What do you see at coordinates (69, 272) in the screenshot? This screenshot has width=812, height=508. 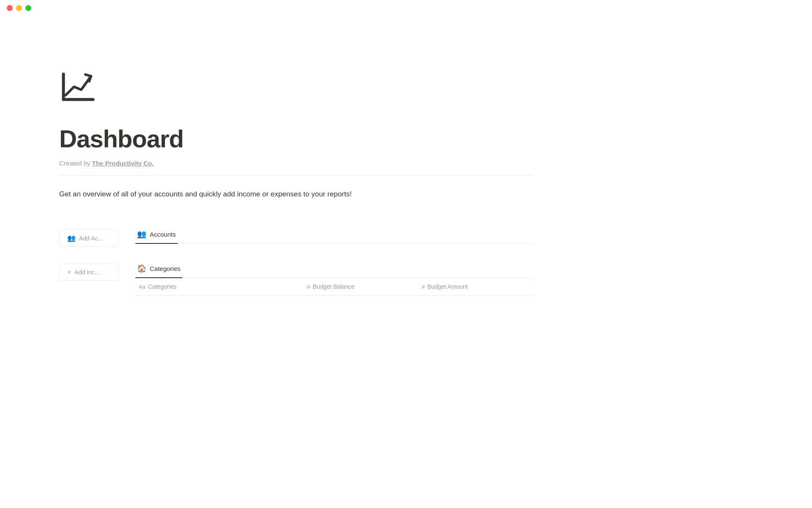 I see `plus-icon: +` at bounding box center [69, 272].